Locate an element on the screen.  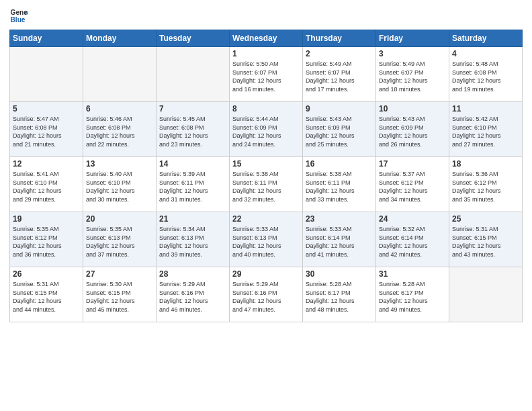
calendar-cell: 4Sunrise: 5:48 AM Sunset: 6:08 PM Daylig… is located at coordinates (486, 75).